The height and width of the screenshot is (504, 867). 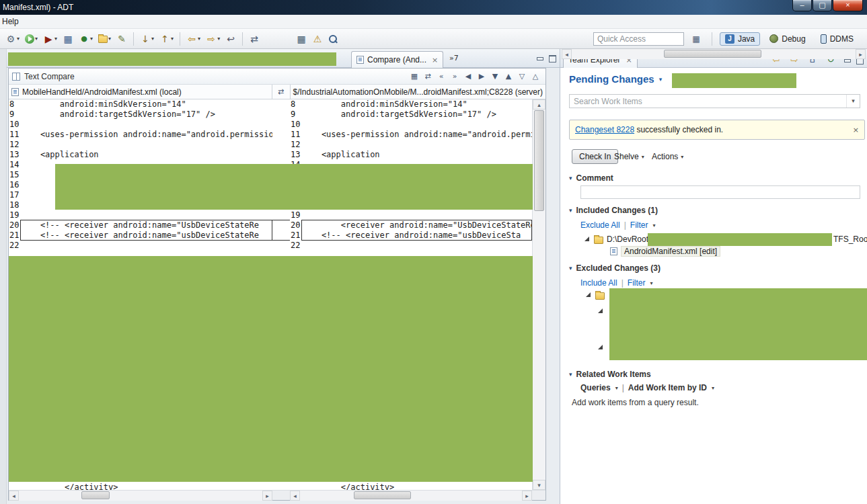 I want to click on search-dropdown-arrow: ▾, so click(x=853, y=101).